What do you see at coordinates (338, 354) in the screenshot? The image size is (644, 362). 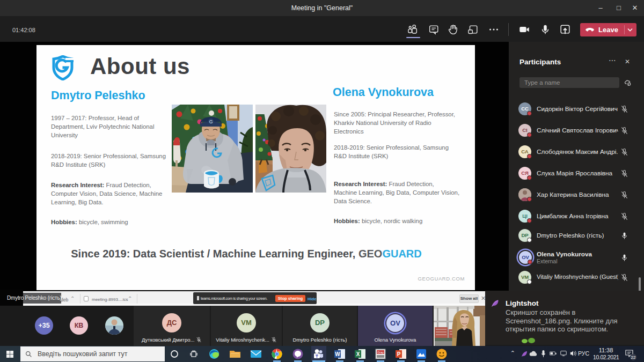 I see `svg-text: W` at bounding box center [338, 354].